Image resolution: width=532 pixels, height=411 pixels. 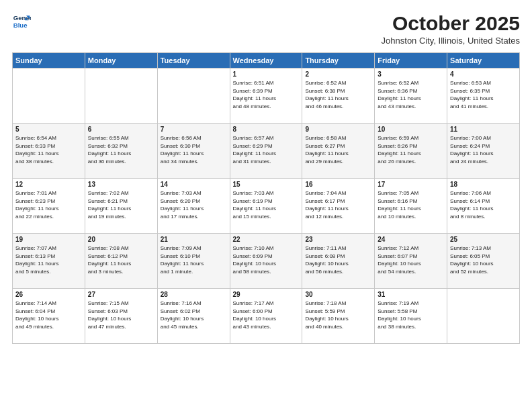 I want to click on day-info: Sunrise: 6:59 AM Sunset: 6:26 PM Dayligh…, so click(x=411, y=150).